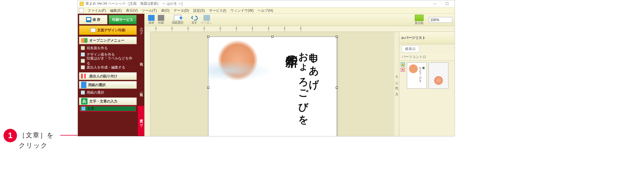 This screenshot has width=644, height=190. Describe the element at coordinates (10, 136) in the screenshot. I see `callout-badge: 1` at that location.